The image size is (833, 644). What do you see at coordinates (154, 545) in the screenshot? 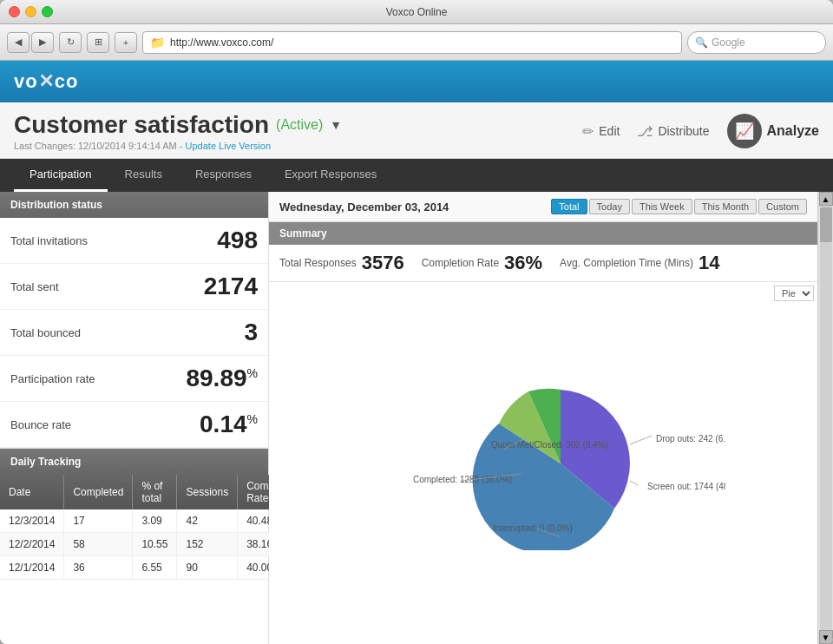
I see `cell-pct-total: 10.55` at bounding box center [154, 545].